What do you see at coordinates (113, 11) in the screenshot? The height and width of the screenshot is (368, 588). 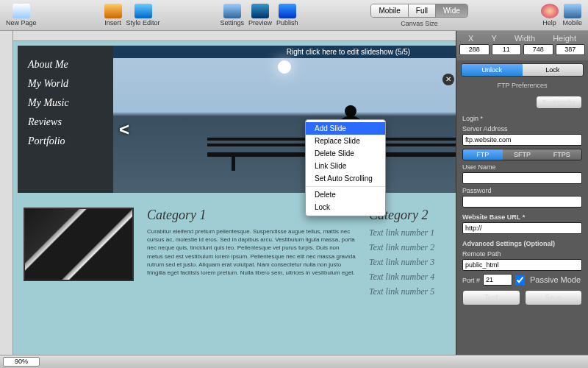 I see `pencil-icon` at bounding box center [113, 11].